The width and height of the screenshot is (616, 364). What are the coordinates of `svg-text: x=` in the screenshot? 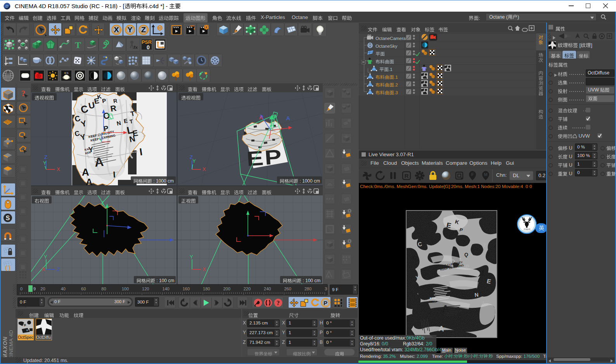 It's located at (346, 262).